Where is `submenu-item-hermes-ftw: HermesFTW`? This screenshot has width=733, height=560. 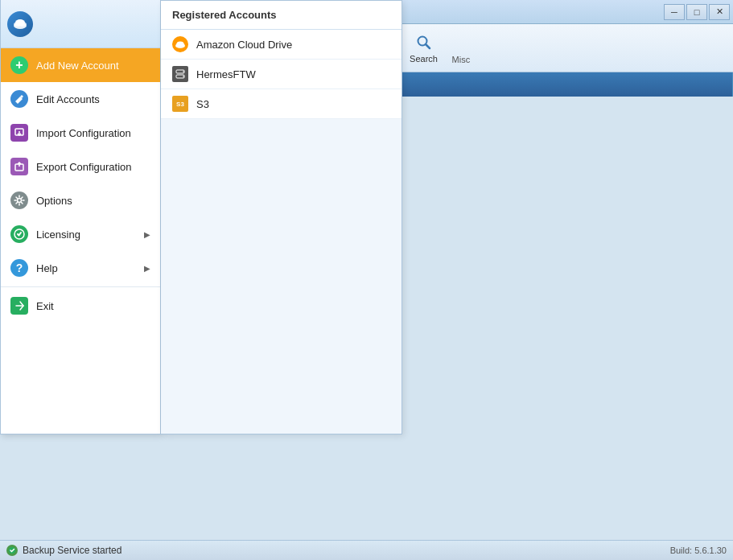
submenu-item-hermes-ftw: HermesFTW is located at coordinates (282, 74).